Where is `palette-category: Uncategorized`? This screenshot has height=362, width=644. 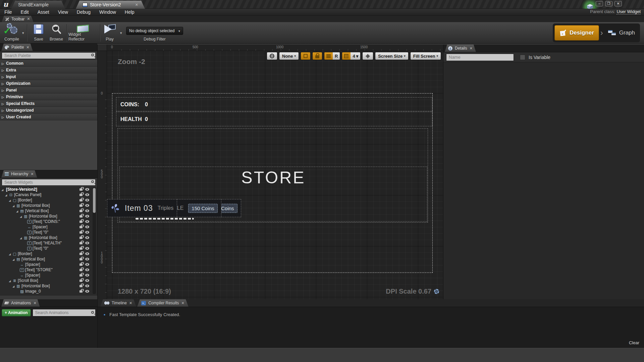
palette-category: Uncategorized is located at coordinates (49, 110).